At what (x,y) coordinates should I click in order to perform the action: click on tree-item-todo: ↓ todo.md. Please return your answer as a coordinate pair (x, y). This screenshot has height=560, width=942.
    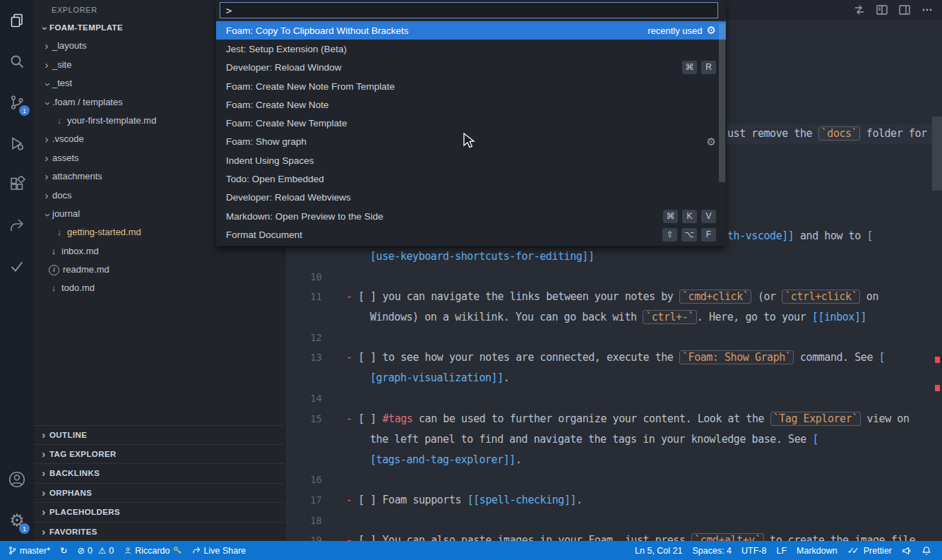
    Looking at the image, I should click on (160, 288).